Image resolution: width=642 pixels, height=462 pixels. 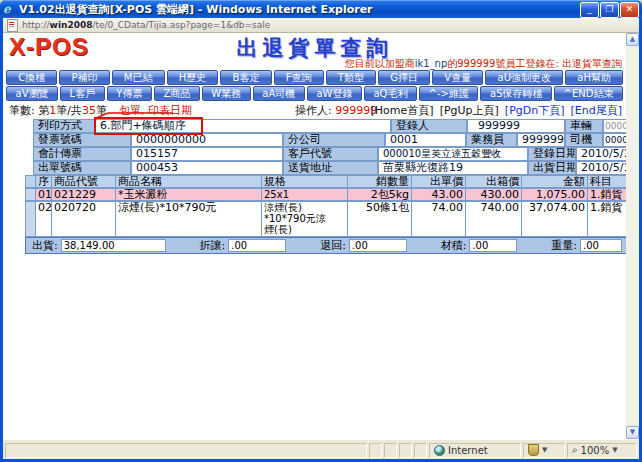 I want to click on login-person-value: 999999, so click(x=516, y=126).